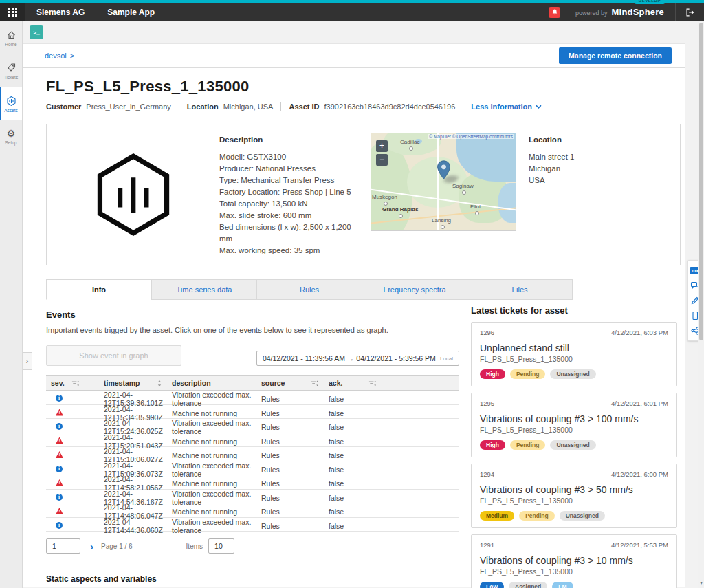 The height and width of the screenshot is (588, 704). I want to click on less-information-link: Less information, so click(506, 107).